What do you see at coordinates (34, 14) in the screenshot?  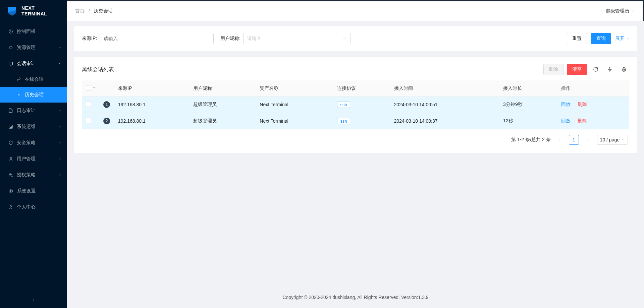 I see `brand-line2: TERMINAL` at bounding box center [34, 14].